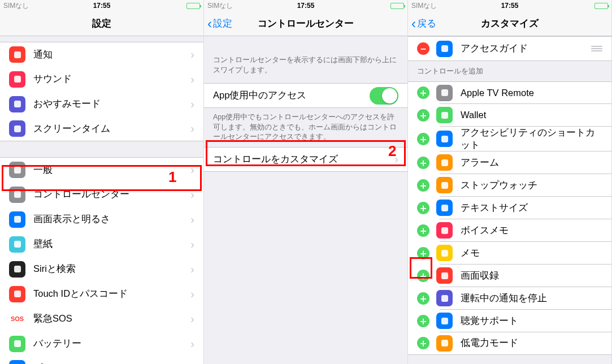 This screenshot has width=612, height=364. What do you see at coordinates (531, 231) in the screenshot?
I see `cell-label: ボイスメモ` at bounding box center [531, 231].